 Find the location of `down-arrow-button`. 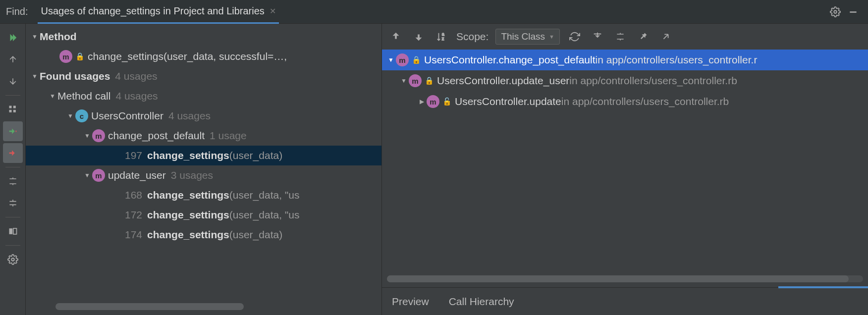

down-arrow-button is located at coordinates (13, 81).